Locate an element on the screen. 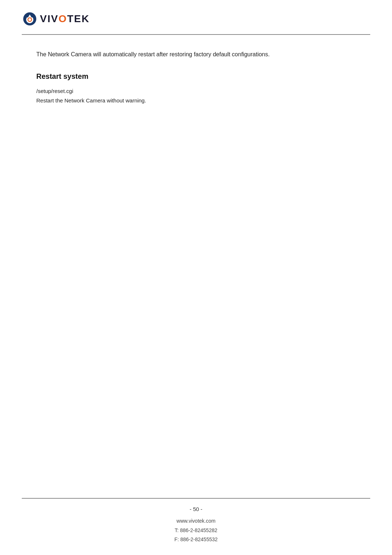 This screenshot has width=392, height=555. section-description: Restart the Network Camera without warni… is located at coordinates (196, 101).